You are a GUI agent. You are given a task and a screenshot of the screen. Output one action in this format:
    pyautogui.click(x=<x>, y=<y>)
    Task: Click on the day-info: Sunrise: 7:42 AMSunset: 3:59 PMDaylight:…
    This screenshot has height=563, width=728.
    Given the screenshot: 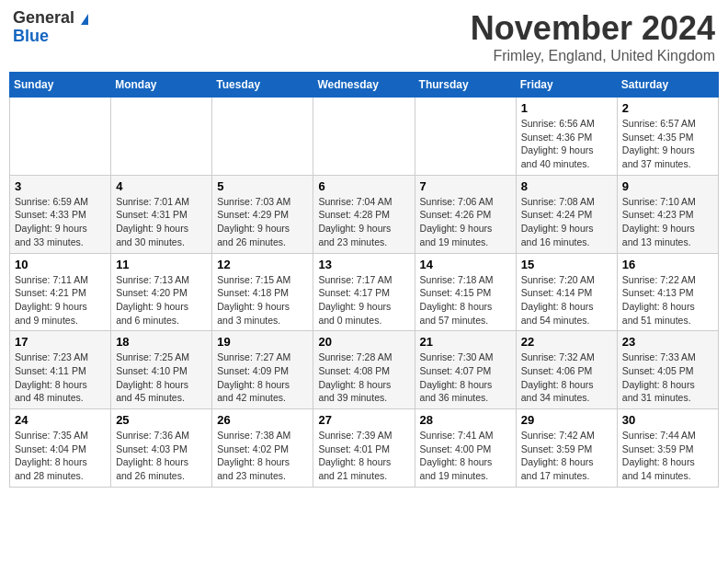 What is the action you would take?
    pyautogui.click(x=566, y=456)
    